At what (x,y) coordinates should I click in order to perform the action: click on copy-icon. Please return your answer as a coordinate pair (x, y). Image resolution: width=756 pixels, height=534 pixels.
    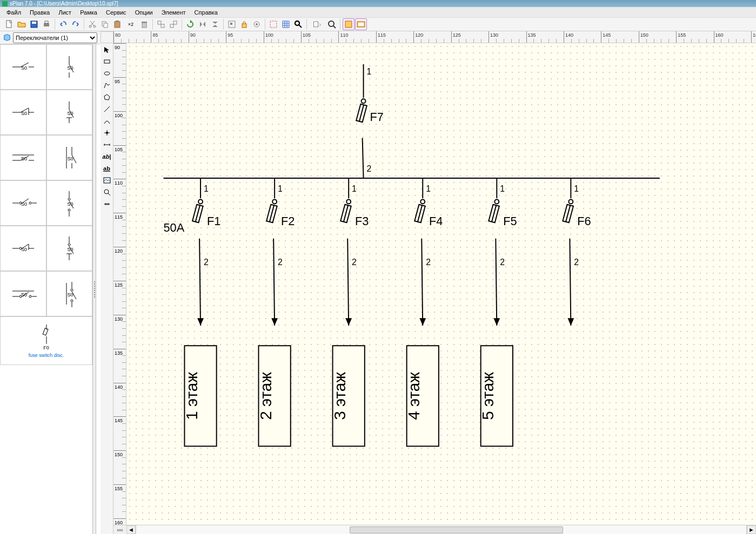
    Looking at the image, I should click on (105, 24).